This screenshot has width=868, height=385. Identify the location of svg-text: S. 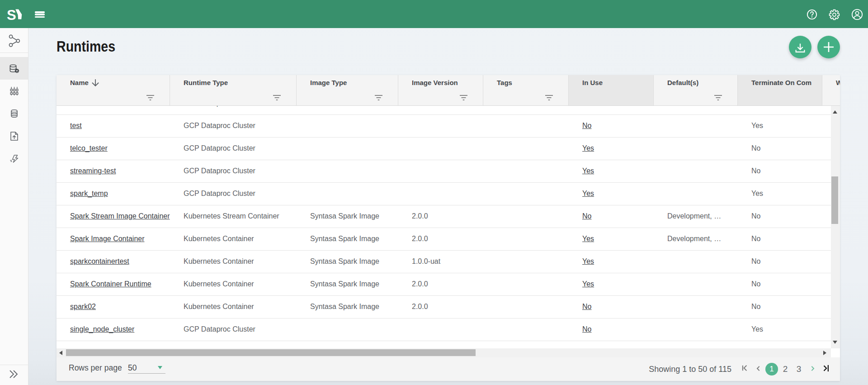
(12, 15).